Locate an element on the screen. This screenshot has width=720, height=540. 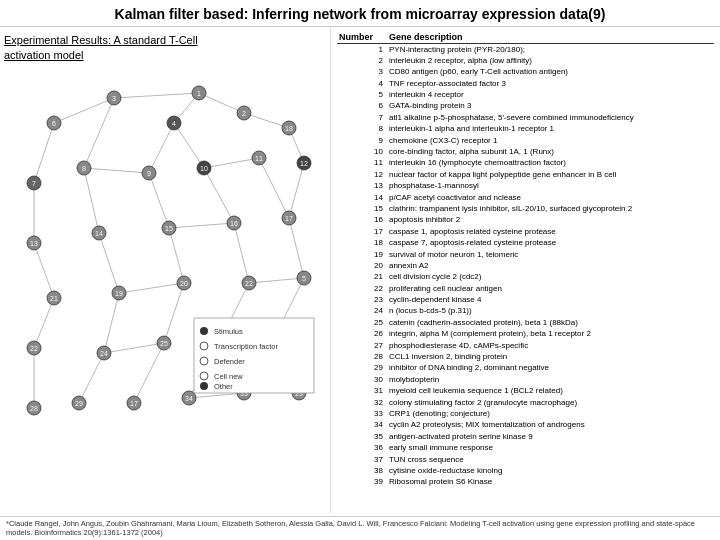
gene-description: antigen-activated protein serine kinase … is located at coordinates (550, 436).